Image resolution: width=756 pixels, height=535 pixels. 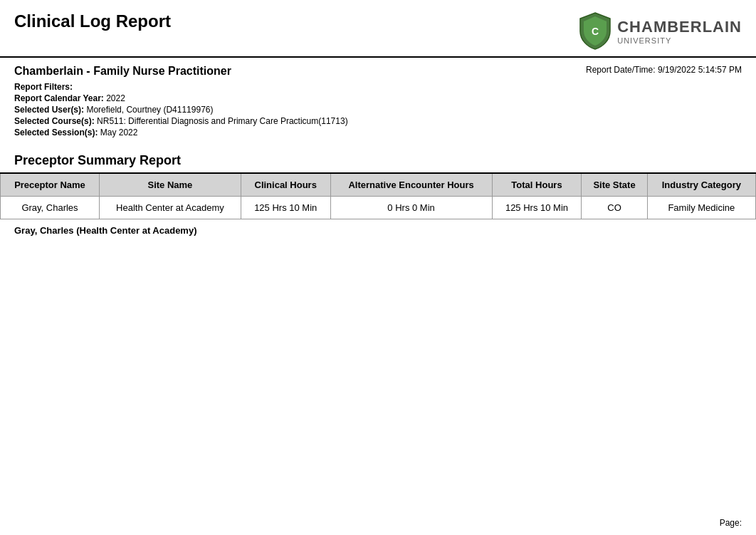 I want to click on logo-shield-icon: C, so click(x=595, y=31).